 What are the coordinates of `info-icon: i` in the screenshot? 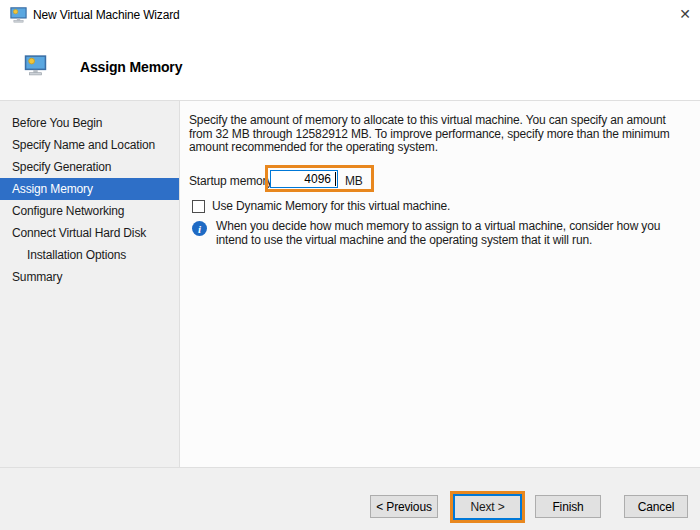 It's located at (200, 228).